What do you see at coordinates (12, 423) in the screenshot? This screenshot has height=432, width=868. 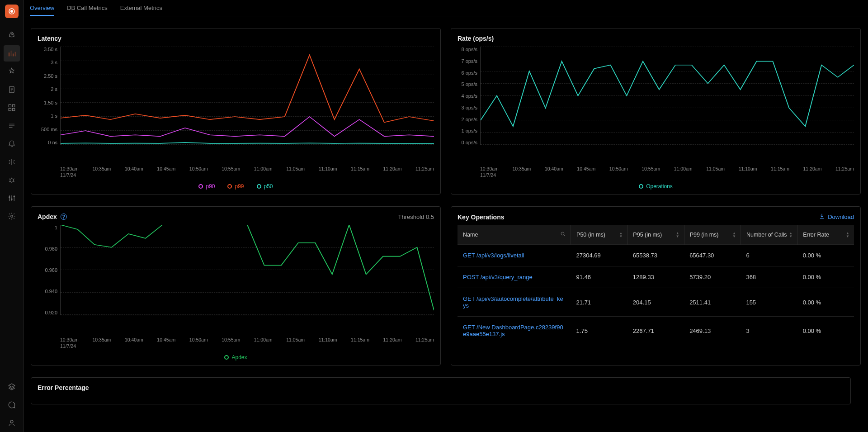 I see `nav-account` at bounding box center [12, 423].